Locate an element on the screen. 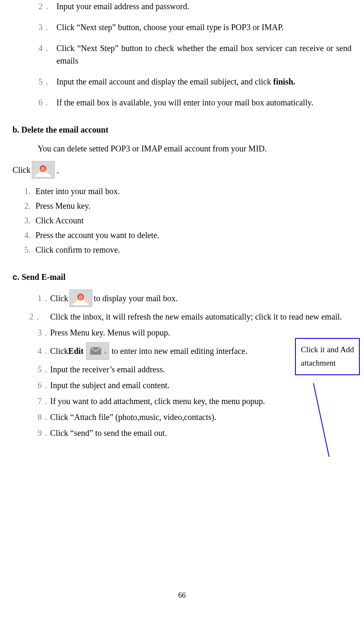 This screenshot has width=364, height=622. list-item: 3. Click Account is located at coordinates (193, 220).